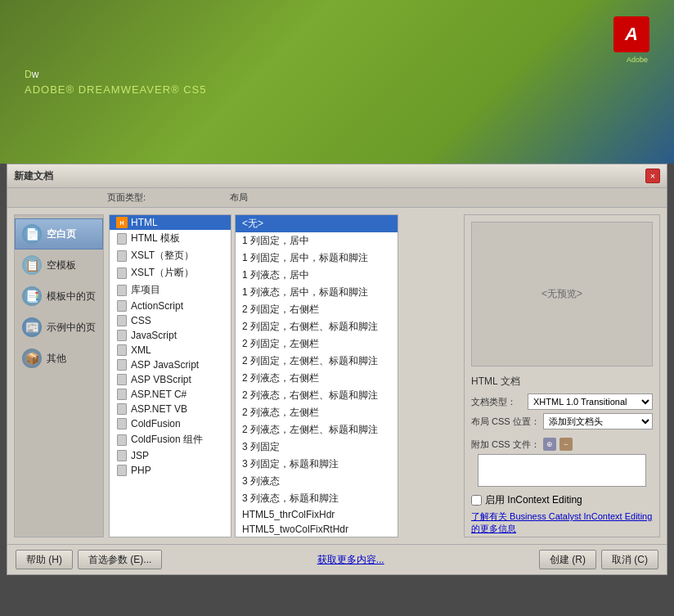  Describe the element at coordinates (317, 224) in the screenshot. I see `layout-item: <无>` at that location.